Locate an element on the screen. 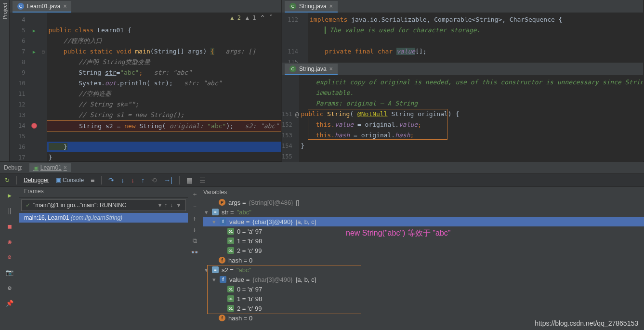  var-hash: fhash = 0 is located at coordinates (424, 260).